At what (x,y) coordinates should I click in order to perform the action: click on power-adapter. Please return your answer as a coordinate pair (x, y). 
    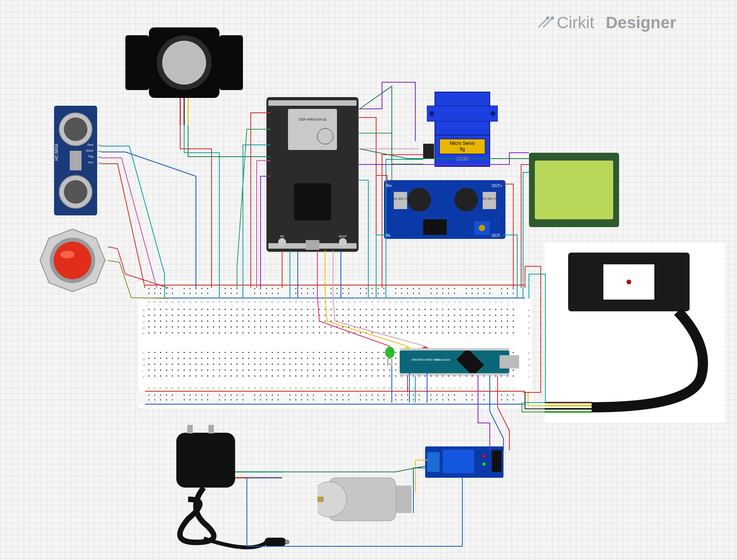
    Looking at the image, I should click on (227, 490).